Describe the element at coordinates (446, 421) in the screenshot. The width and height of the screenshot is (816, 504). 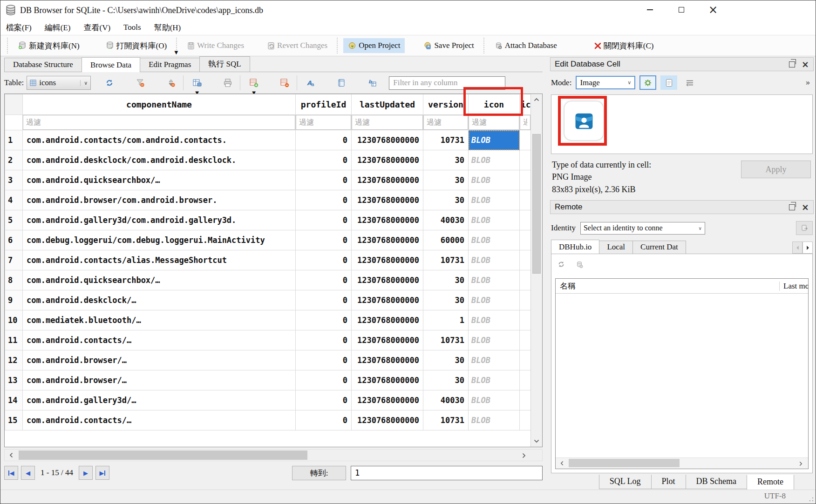
I see `cell-version: 10731` at that location.